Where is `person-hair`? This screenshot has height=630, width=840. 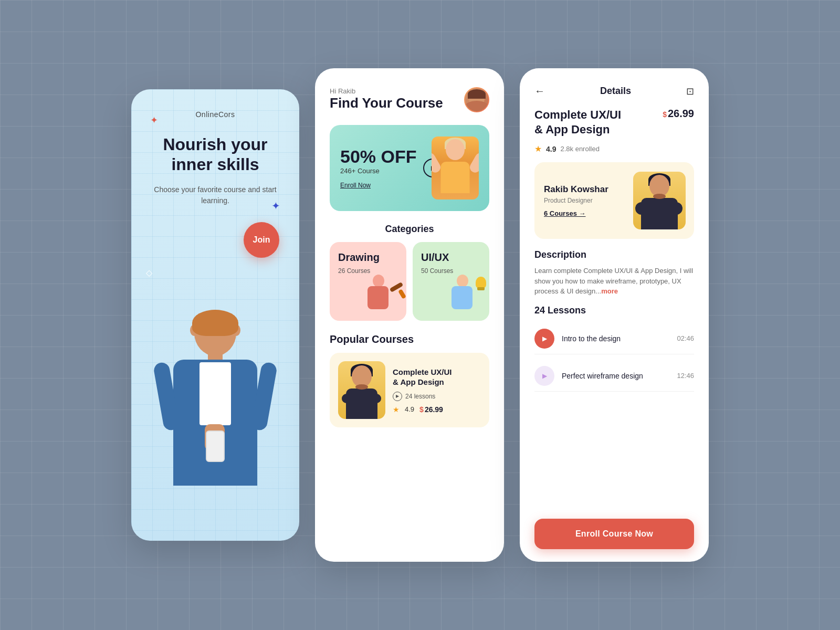 person-hair is located at coordinates (215, 323).